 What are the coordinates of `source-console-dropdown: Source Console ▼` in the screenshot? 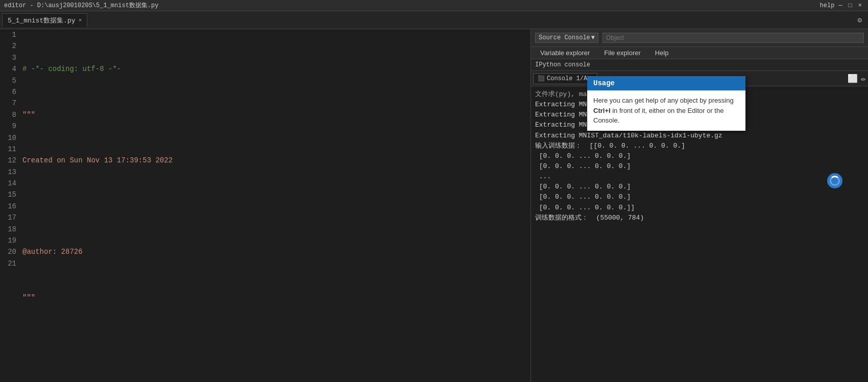 It's located at (567, 38).